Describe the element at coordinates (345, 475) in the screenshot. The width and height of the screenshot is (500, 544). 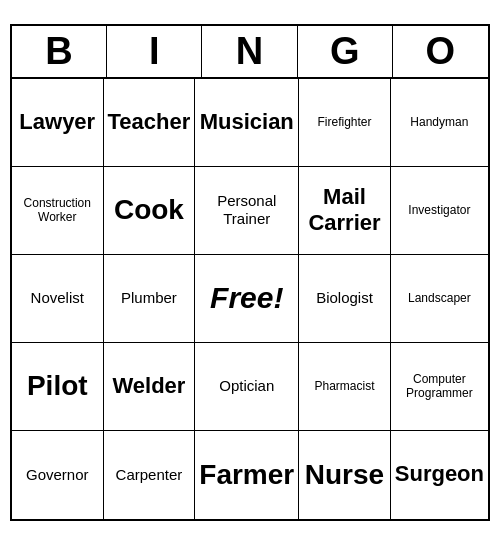
I see `bingo-cell: Nurse` at that location.